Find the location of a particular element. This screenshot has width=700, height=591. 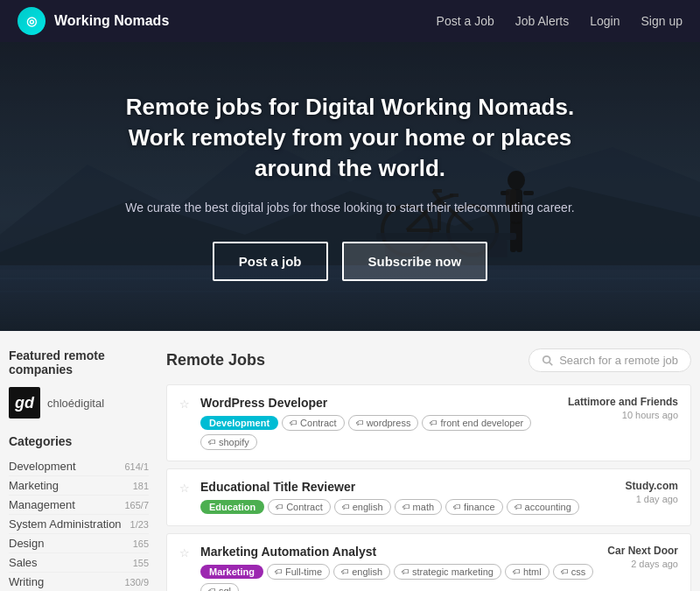

job-main-1: Educational Title Reviewer Education Con… is located at coordinates (409, 497).